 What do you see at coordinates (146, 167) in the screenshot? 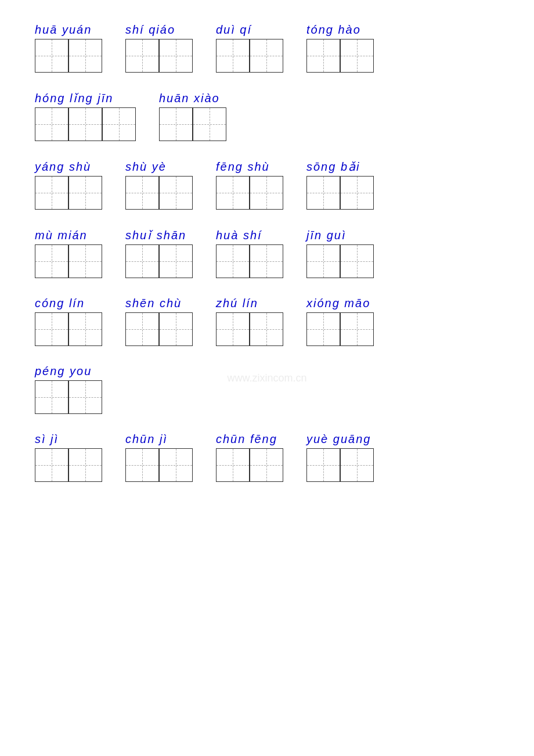
I see `pinyin-label: shù yè` at bounding box center [146, 167].